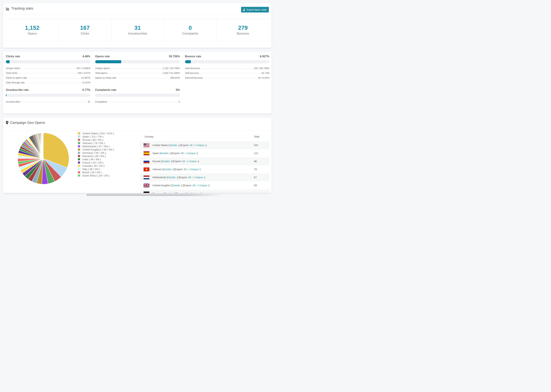 Image resolution: width=551 pixels, height=392 pixels. Describe the element at coordinates (205, 162) in the screenshot. I see `geo-opens-table: Country Total United States [Details ›] …` at that location.